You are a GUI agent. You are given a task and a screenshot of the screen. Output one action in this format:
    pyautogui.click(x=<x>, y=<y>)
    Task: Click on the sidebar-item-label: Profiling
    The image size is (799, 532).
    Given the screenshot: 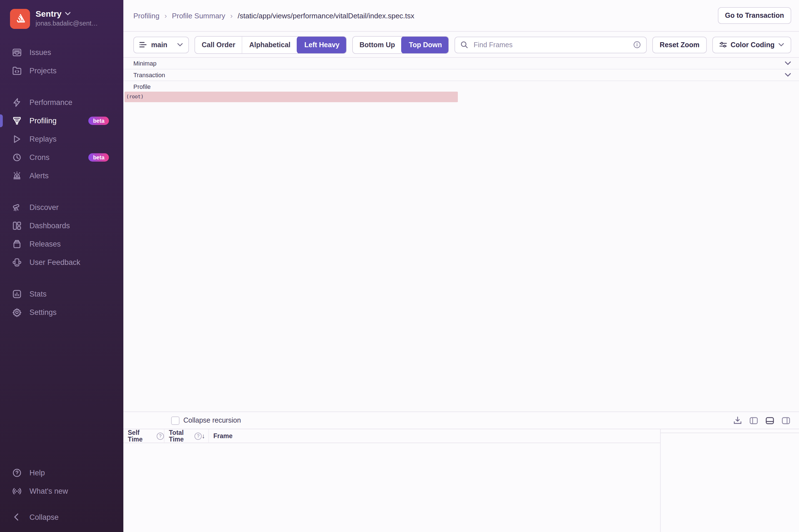 What is the action you would take?
    pyautogui.click(x=43, y=121)
    